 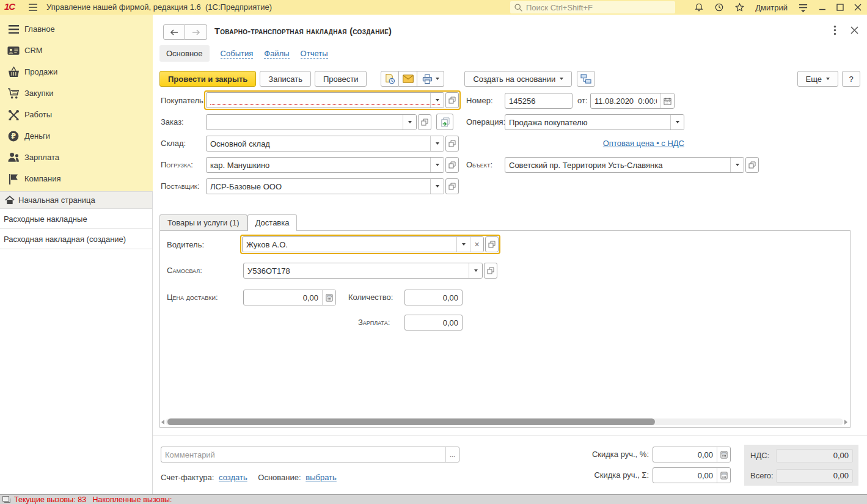 I want to click on object-input, so click(x=618, y=165).